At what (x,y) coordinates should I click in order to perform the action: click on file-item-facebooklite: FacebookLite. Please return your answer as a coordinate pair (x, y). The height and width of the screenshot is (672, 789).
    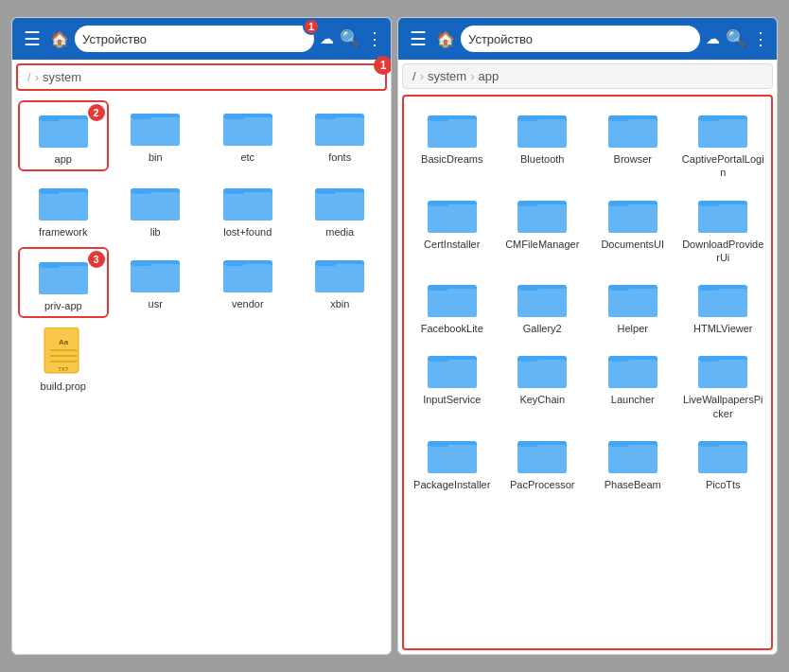
    Looking at the image, I should click on (452, 305).